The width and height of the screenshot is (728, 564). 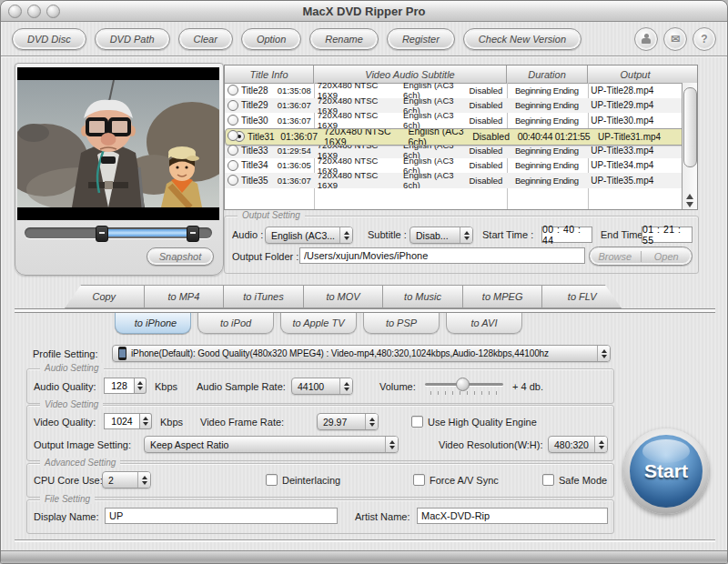 What do you see at coordinates (420, 39) in the screenshot?
I see `toolbar-button-register: Register` at bounding box center [420, 39].